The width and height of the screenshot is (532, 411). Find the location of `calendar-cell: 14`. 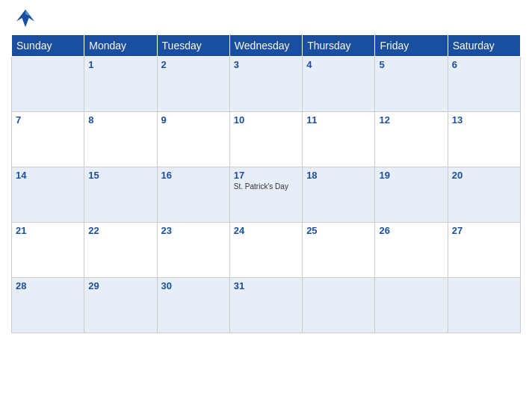

calendar-cell: 14 is located at coordinates (48, 195).